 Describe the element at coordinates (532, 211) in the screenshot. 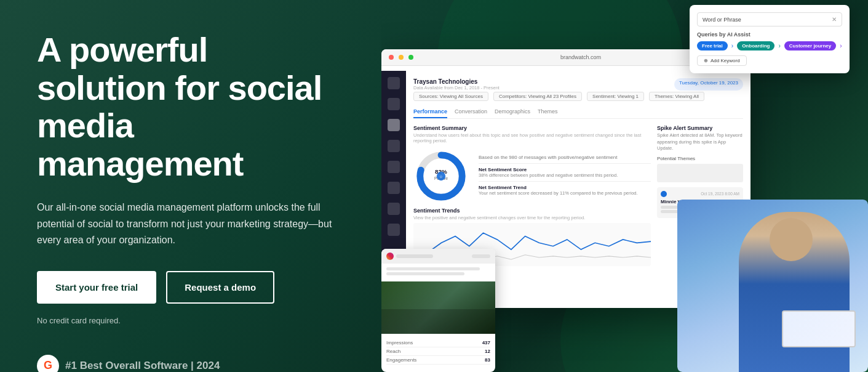

I see `trends-label: Sentiment Trends` at that location.